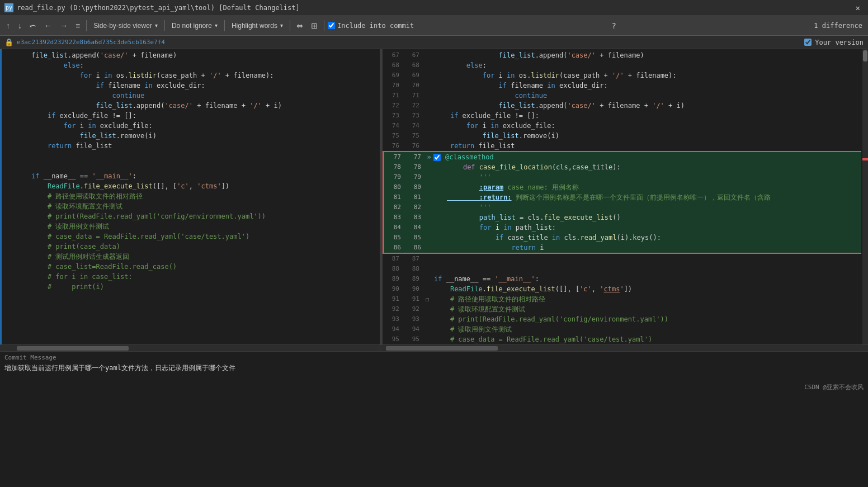 The width and height of the screenshot is (868, 487). Describe the element at coordinates (622, 248) in the screenshot. I see `diff-line-86: 86 86 return i` at that location.